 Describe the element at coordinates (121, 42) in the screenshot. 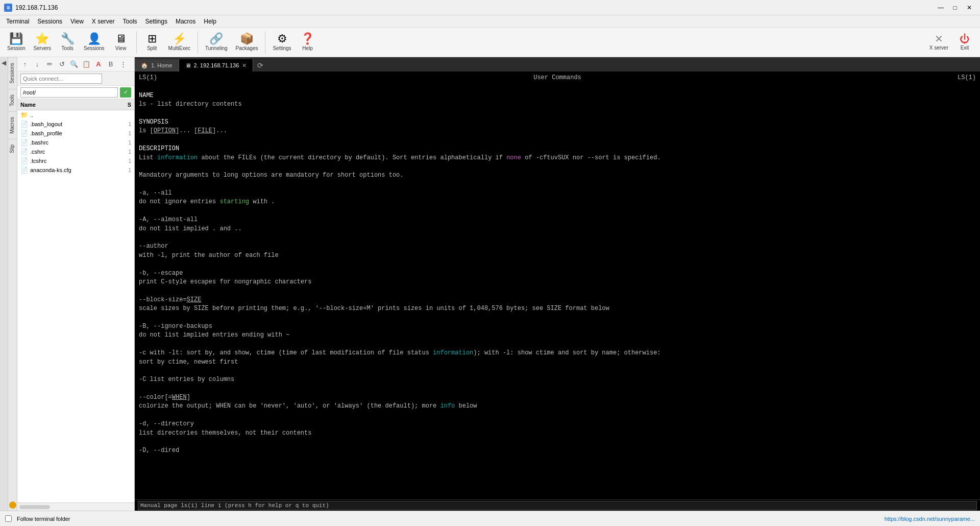

I see `toolbar-view: 🖥 View` at that location.